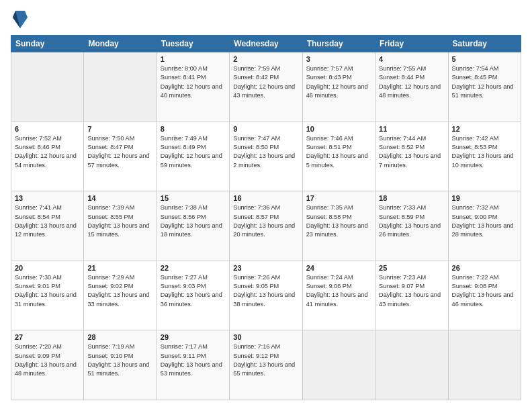  What do you see at coordinates (120, 360) in the screenshot?
I see `day-info: Sunrise: 7:19 AMSunset: 9:10 PMDaylight:…` at bounding box center [120, 360].